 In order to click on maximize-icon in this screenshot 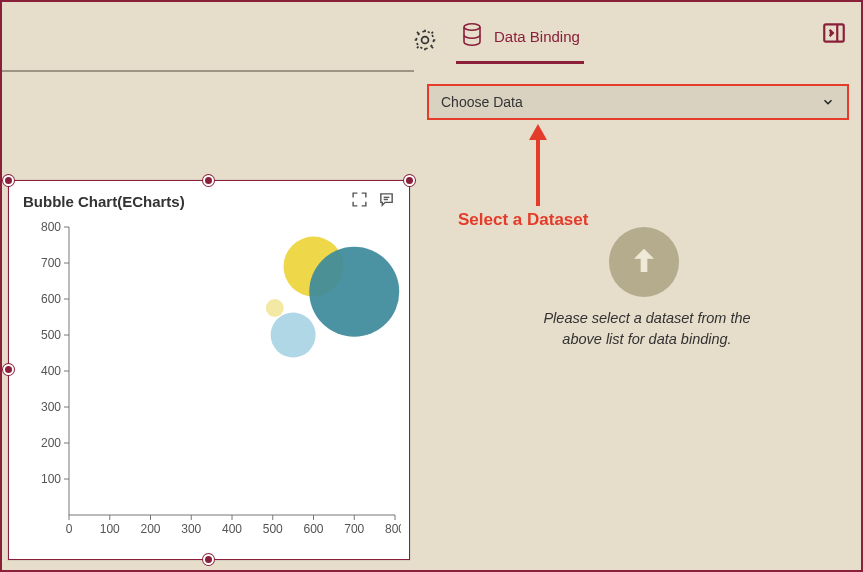, I will do `click(360, 201)`.